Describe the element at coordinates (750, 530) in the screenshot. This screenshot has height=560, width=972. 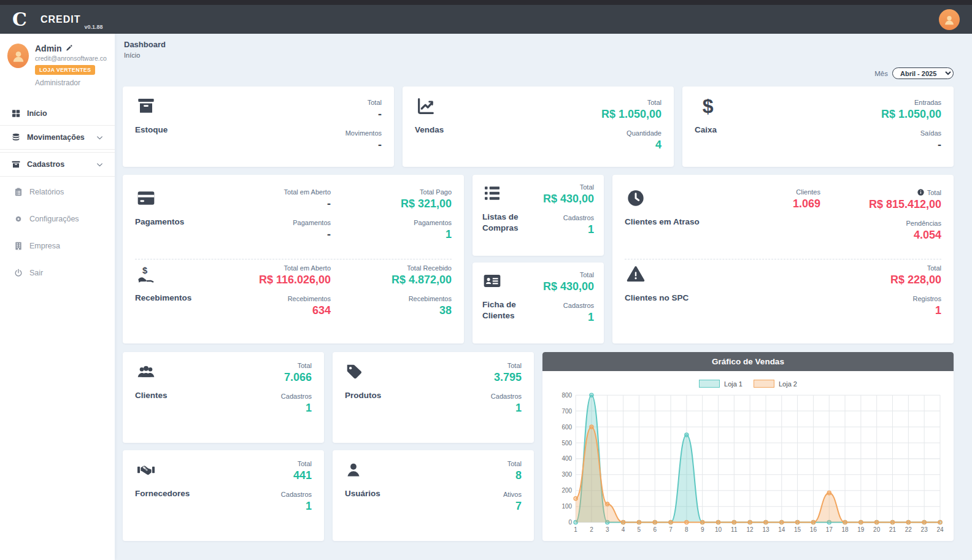
I see `svg-text: 12` at that location.